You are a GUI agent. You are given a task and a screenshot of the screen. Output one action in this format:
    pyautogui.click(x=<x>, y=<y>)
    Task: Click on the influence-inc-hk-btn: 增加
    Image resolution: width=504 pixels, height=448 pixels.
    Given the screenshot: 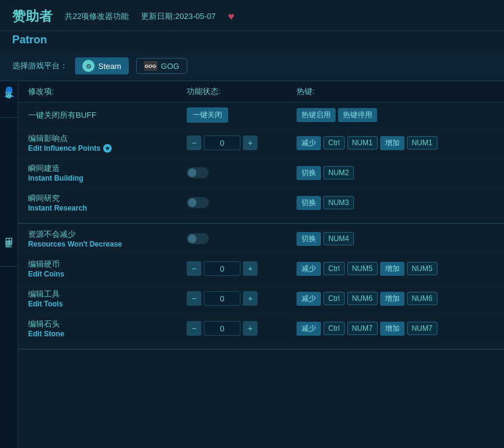 What is the action you would take?
    pyautogui.click(x=392, y=143)
    